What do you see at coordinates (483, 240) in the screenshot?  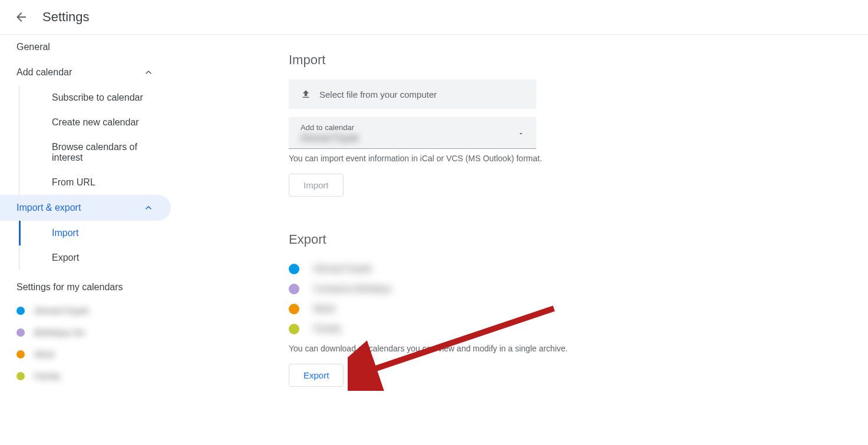 I see `export-section-title: Export` at bounding box center [483, 240].